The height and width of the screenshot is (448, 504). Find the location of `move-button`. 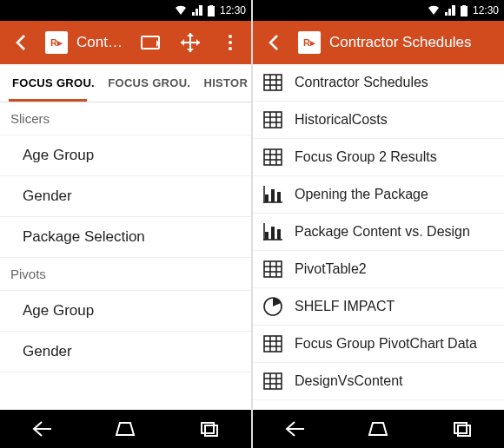

move-button is located at coordinates (190, 43).